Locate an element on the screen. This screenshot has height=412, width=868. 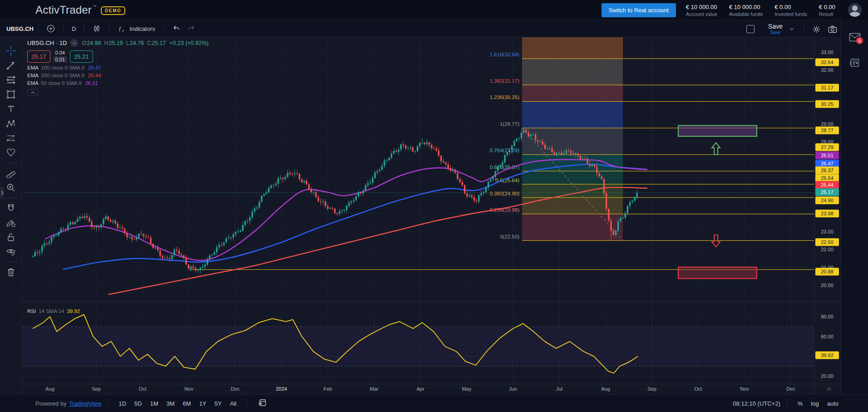
legend-collapse-icon: − is located at coordinates (74, 43).